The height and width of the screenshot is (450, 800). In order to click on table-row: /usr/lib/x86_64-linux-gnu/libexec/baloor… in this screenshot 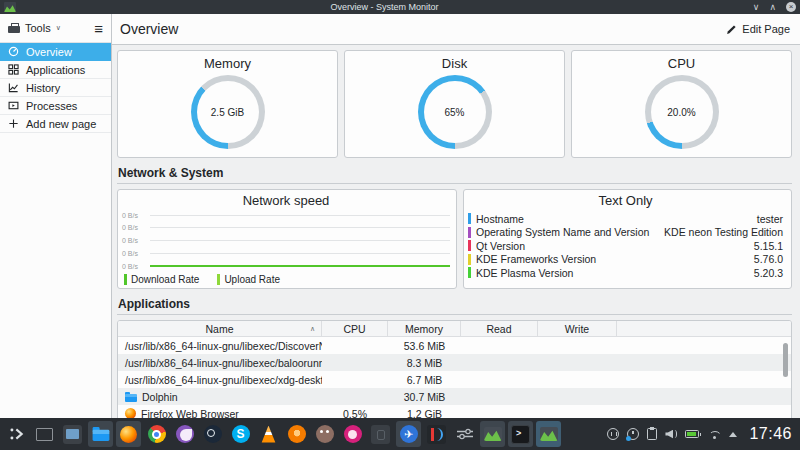, I will do `click(454, 362)`.